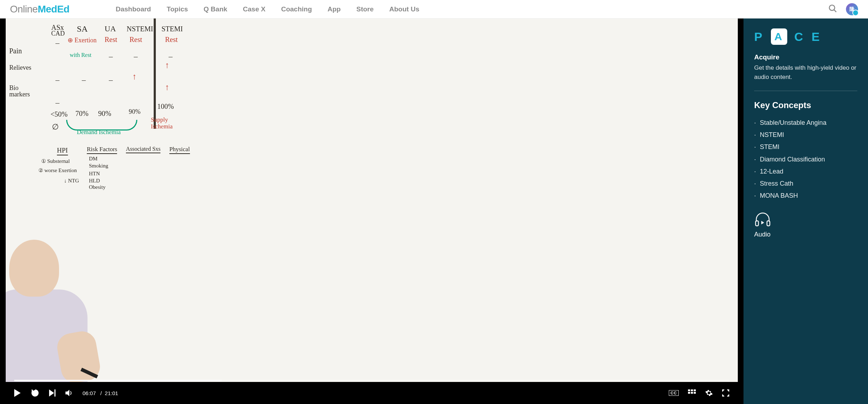  What do you see at coordinates (816, 37) in the screenshot?
I see `pace-e: E` at bounding box center [816, 37].